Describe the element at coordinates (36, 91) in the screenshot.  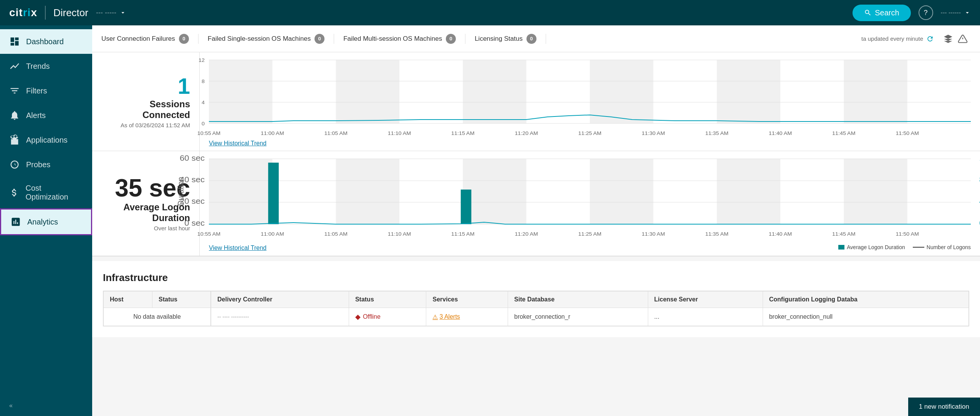
I see `sidebar-label-filters: Filters` at that location.